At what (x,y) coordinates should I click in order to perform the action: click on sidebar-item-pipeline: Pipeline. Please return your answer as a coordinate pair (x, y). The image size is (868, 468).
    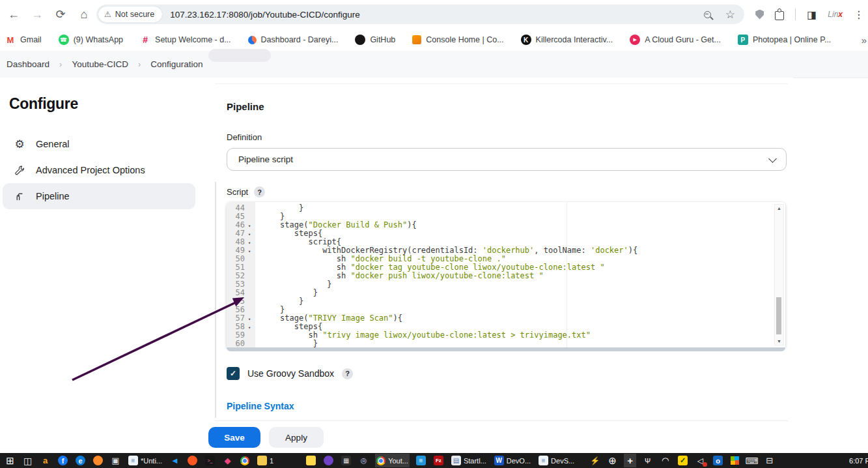
    Looking at the image, I should click on (99, 196).